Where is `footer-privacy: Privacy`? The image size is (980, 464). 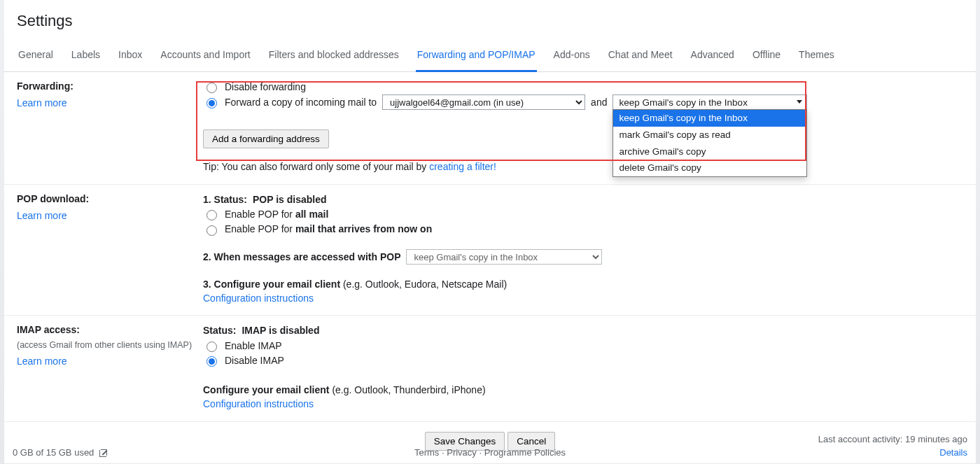
footer-privacy: Privacy is located at coordinates (462, 452).